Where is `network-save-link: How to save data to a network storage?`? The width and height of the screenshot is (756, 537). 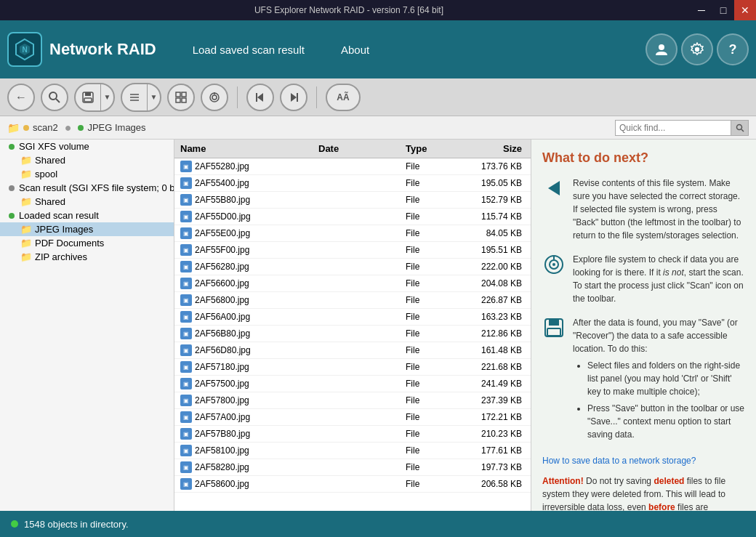
network-save-link: How to save data to a network storage? is located at coordinates (644, 461).